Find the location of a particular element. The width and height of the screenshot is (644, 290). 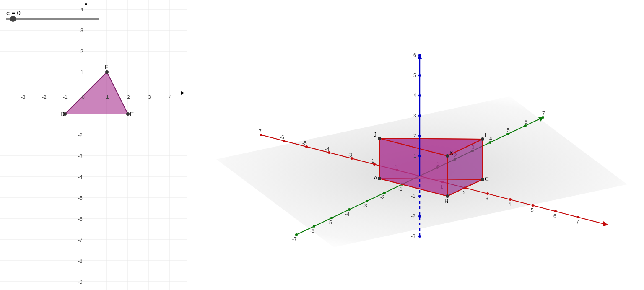

svg-text: 0 is located at coordinates (83, 97).